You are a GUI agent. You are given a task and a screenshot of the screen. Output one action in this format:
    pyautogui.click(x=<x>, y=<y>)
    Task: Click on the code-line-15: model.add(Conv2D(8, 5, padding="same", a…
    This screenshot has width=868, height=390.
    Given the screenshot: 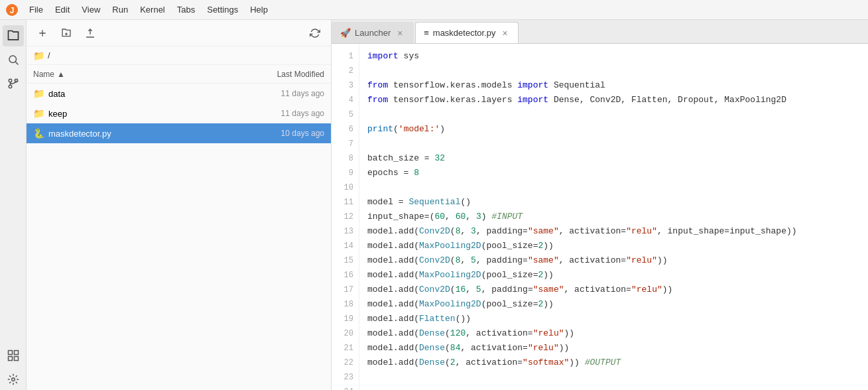 What is the action you would take?
    pyautogui.click(x=618, y=261)
    